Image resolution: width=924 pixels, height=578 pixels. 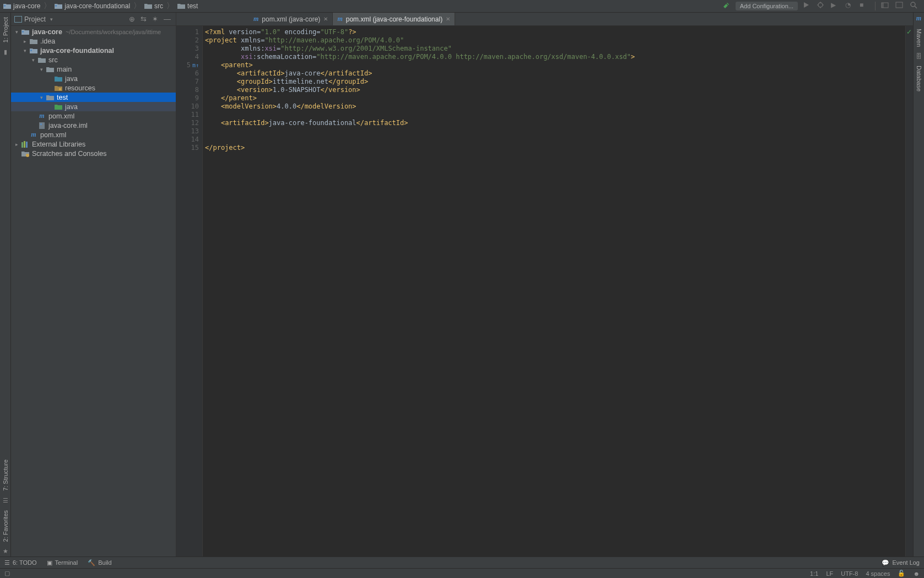 I want to click on debug-icon, so click(x=822, y=6).